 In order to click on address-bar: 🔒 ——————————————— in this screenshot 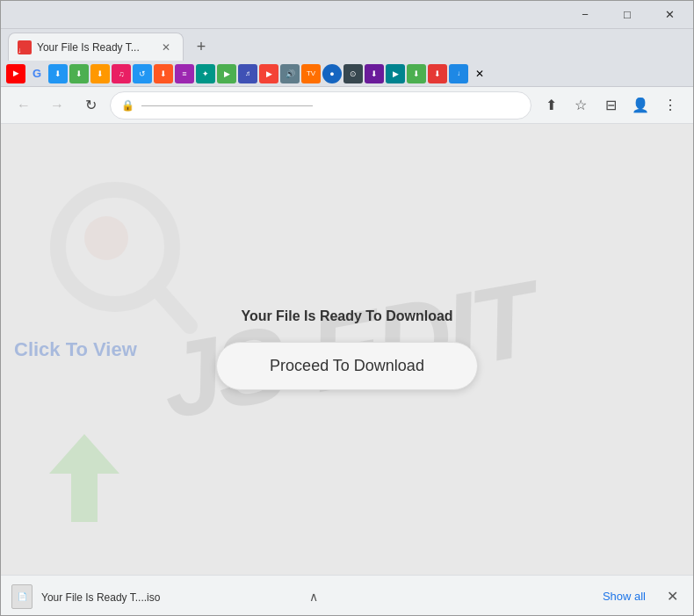, I will do `click(321, 105)`.